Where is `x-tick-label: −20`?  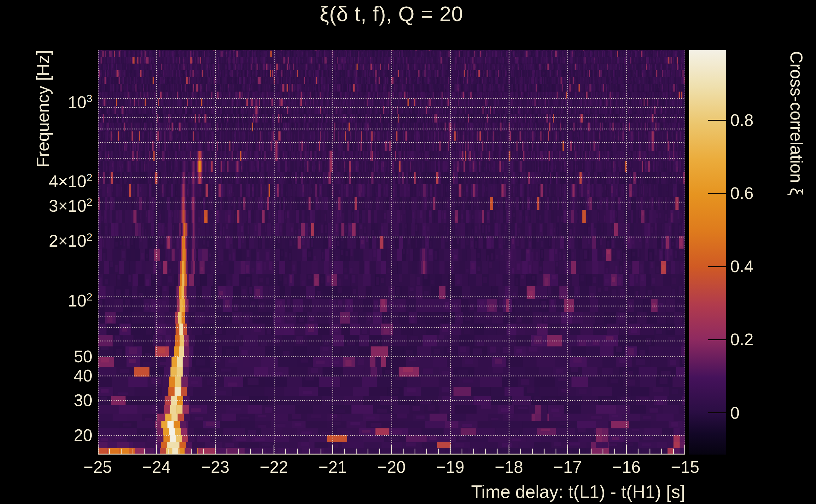
x-tick-label: −20 is located at coordinates (392, 467).